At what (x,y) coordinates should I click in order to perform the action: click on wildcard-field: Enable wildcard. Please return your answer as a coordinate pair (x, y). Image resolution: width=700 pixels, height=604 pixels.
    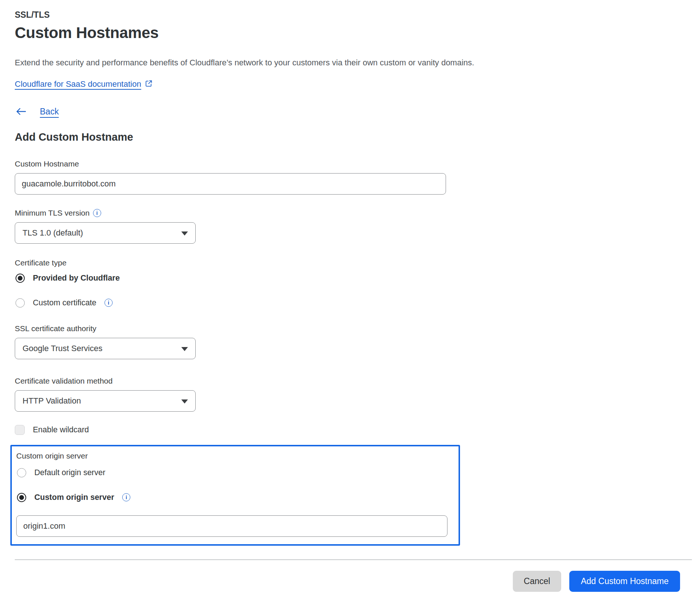
    Looking at the image, I should click on (357, 430).